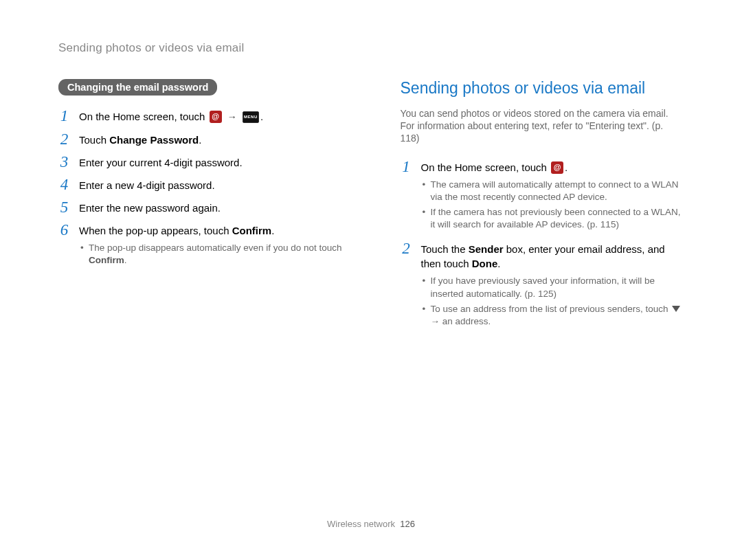  I want to click on step-2: 2 Touch the Sender box, enter your email…, so click(543, 286).